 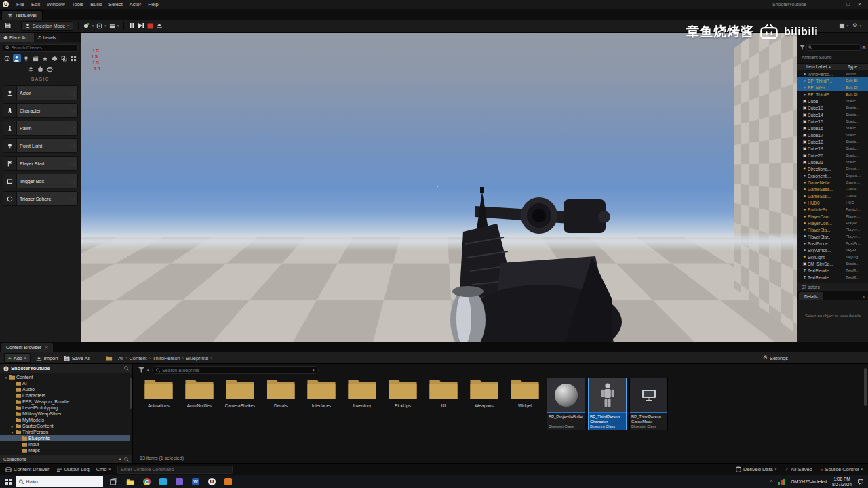 I want to click on editor-settings-button: ⚙ ▾, so click(x=857, y=26).